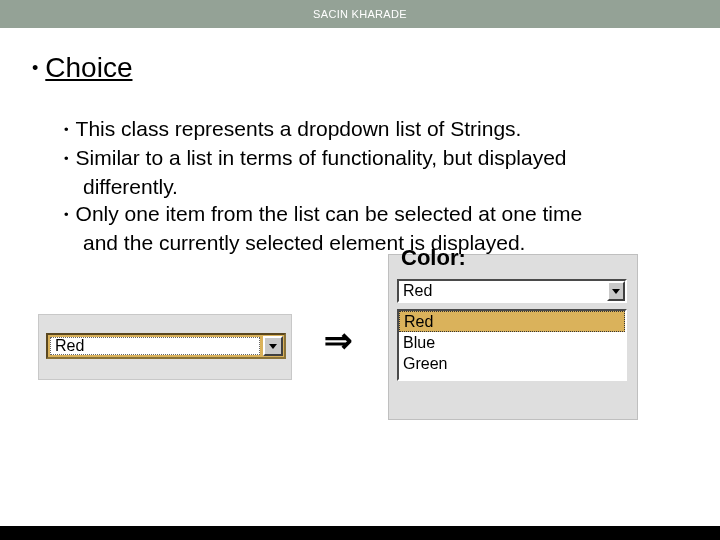 This screenshot has width=720, height=540. Describe the element at coordinates (360, 14) in the screenshot. I see `author-name: SACIN KHARADE` at that location.